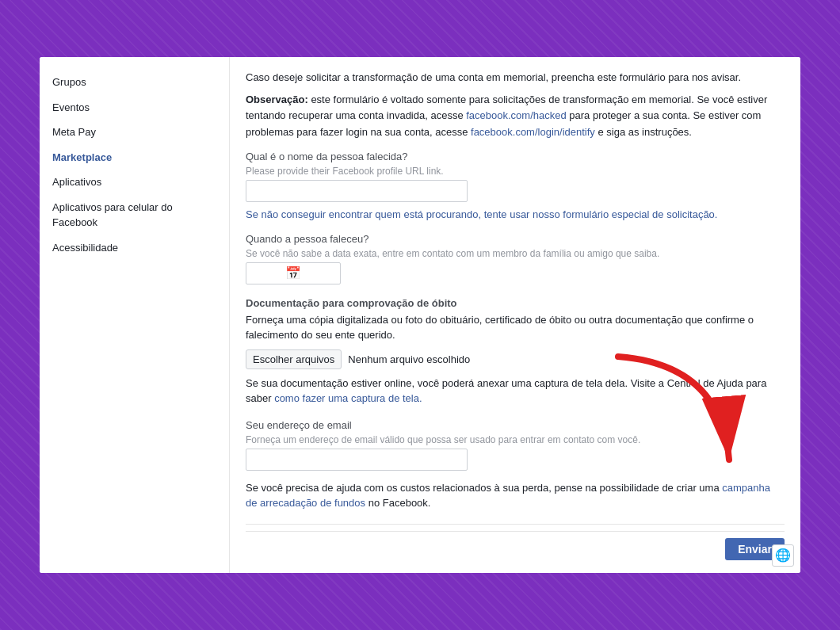 This screenshot has height=630, width=840. What do you see at coordinates (399, 502) in the screenshot?
I see `footer-body2: no Facebook.` at bounding box center [399, 502].